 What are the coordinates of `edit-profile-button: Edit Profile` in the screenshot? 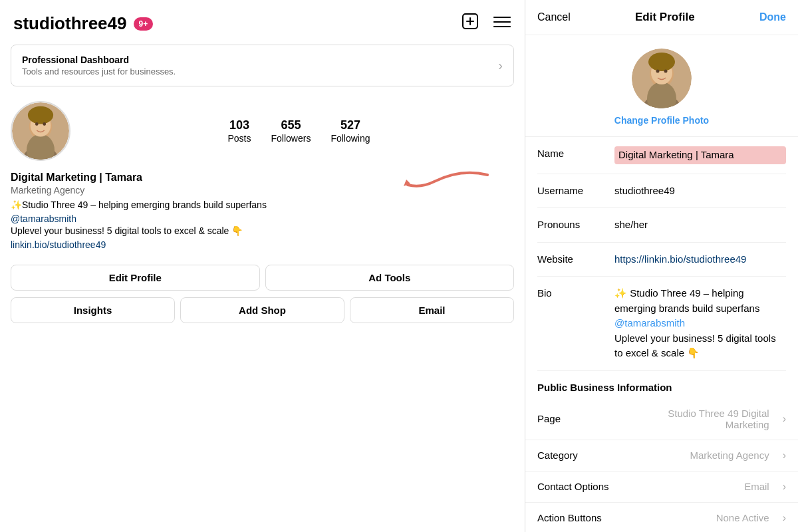 It's located at (136, 278).